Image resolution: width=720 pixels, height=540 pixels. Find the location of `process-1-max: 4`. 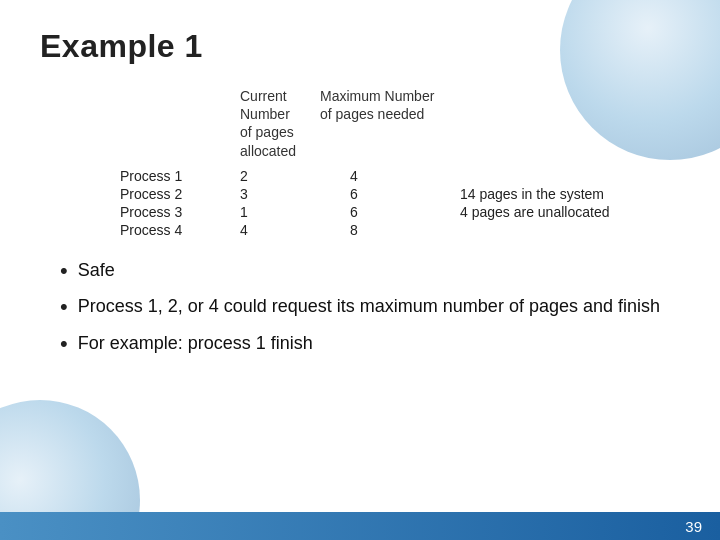

process-1-max: 4 is located at coordinates (390, 176).